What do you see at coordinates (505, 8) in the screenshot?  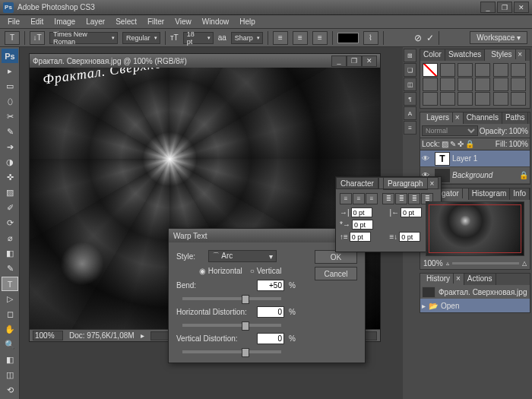 I see `maximize-button: ❐` at bounding box center [505, 8].